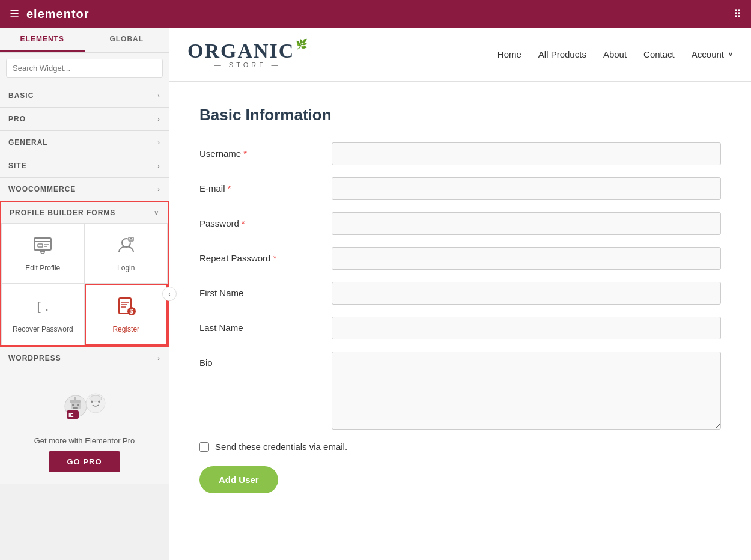 This screenshot has height=560, width=751. What do you see at coordinates (526, 224) in the screenshot?
I see `input-password` at bounding box center [526, 224].